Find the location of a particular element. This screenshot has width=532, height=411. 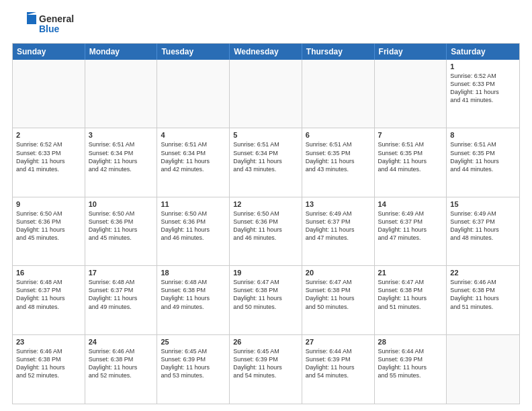

day-number: 28 is located at coordinates (411, 342).